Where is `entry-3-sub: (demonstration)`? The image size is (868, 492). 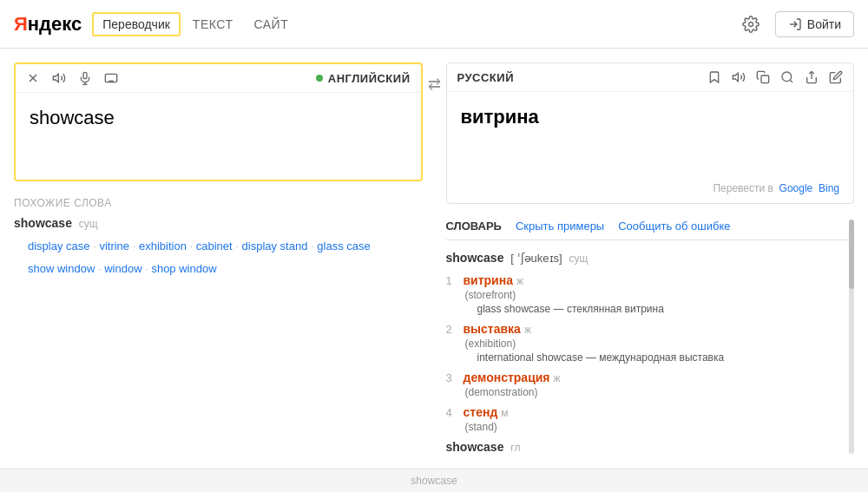
entry-3-sub: (demonstration) is located at coordinates (660, 392).